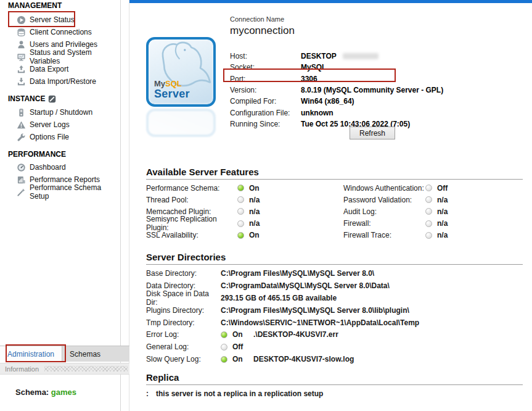  Describe the element at coordinates (37, 154) in the screenshot. I see `section-header-performance: PERFORMANCE` at that location.